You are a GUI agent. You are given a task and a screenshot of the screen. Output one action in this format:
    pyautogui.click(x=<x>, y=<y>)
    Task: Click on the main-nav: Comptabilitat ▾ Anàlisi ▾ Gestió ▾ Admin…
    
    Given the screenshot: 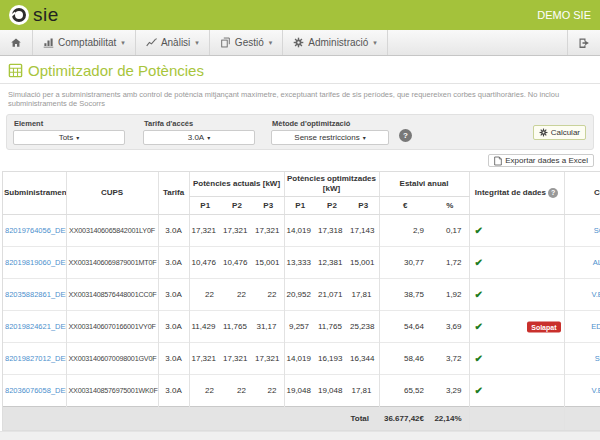 What is the action you would take?
    pyautogui.click(x=300, y=43)
    